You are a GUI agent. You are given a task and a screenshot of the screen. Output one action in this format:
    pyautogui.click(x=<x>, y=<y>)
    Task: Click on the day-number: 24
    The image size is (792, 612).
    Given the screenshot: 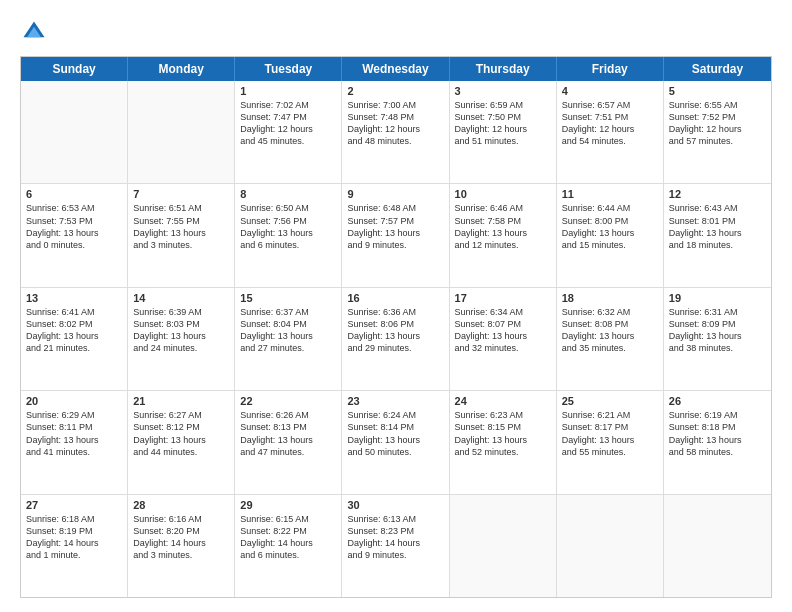 What is the action you would take?
    pyautogui.click(x=503, y=401)
    